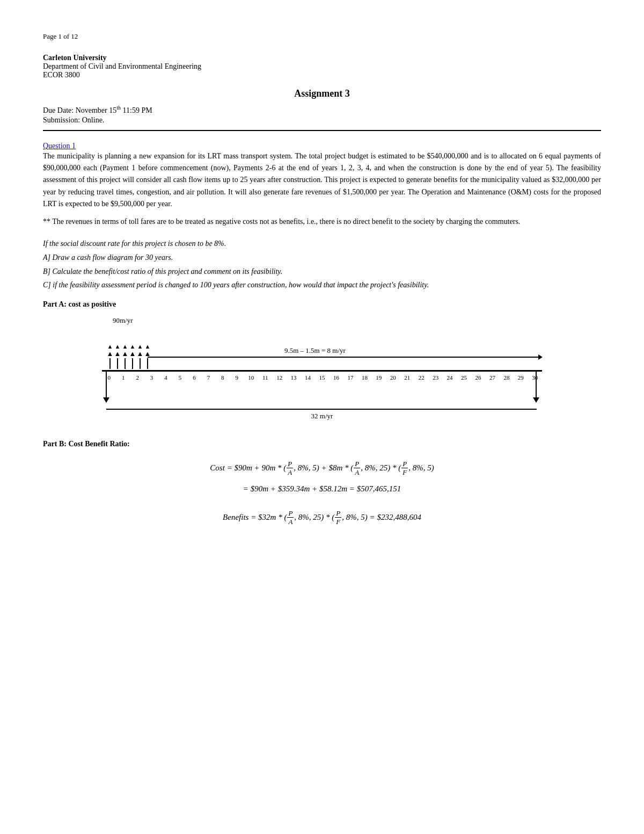 This screenshot has height=834, width=644. I want to click on down-arrow-right, so click(536, 387).